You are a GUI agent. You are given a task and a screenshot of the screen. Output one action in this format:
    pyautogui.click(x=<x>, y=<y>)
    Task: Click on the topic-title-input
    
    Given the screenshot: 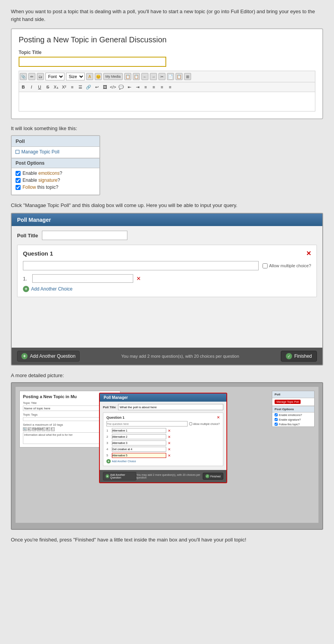 What is the action you would take?
    pyautogui.click(x=92, y=62)
    